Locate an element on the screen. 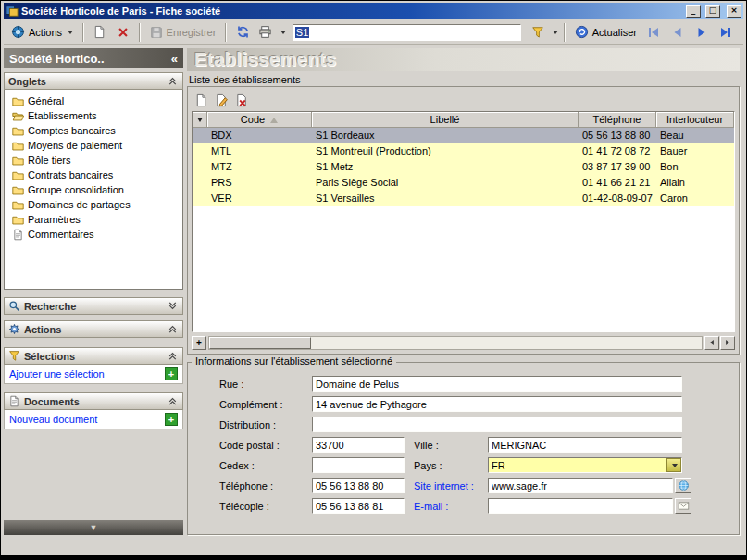  tree-item-label: Comptes bancaires is located at coordinates (72, 131).